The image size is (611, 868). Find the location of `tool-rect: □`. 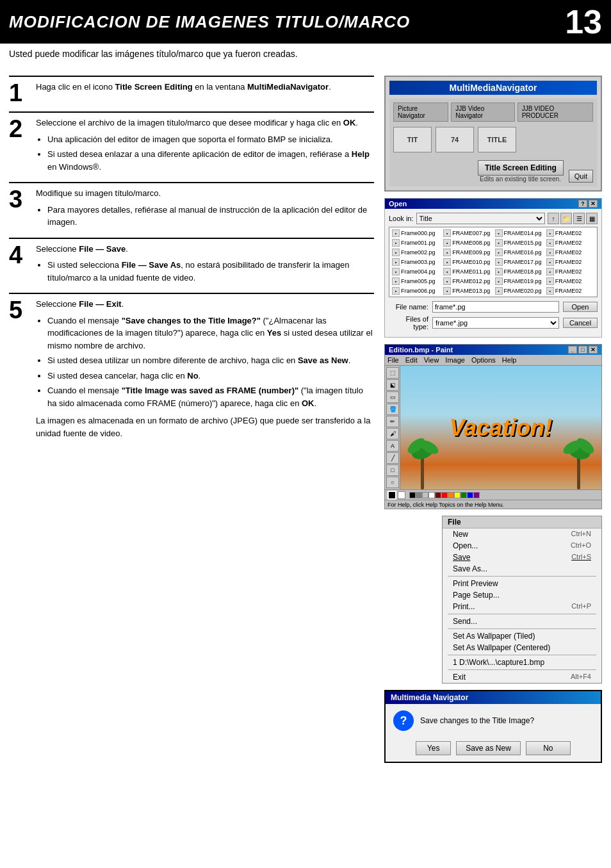

tool-rect: □ is located at coordinates (393, 470).